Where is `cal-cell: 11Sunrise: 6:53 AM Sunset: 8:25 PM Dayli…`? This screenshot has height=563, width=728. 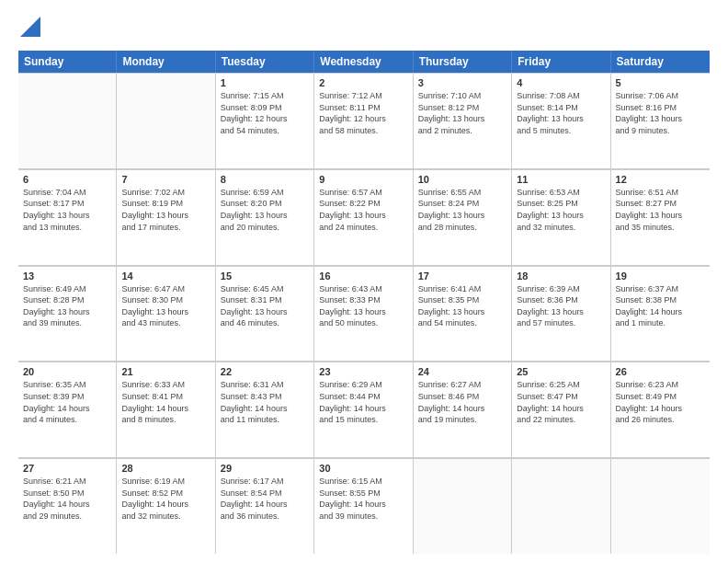 cal-cell: 11Sunrise: 6:53 AM Sunset: 8:25 PM Dayli… is located at coordinates (561, 217).